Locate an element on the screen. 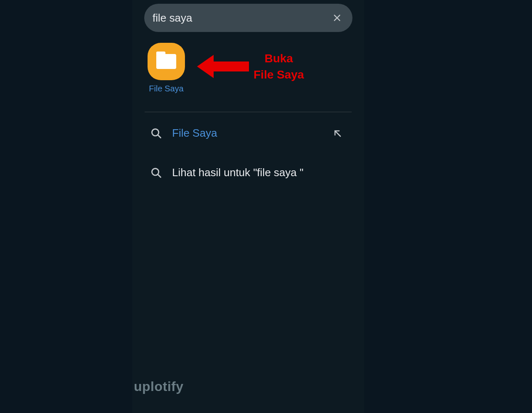 The width and height of the screenshot is (532, 413). file-manager-app-icon is located at coordinates (166, 61).